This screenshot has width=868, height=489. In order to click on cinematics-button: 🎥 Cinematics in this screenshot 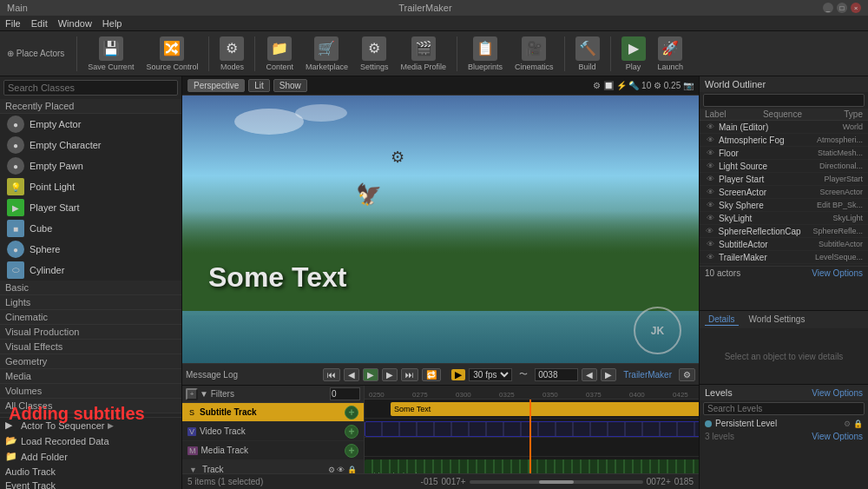, I will do `click(535, 54)`.